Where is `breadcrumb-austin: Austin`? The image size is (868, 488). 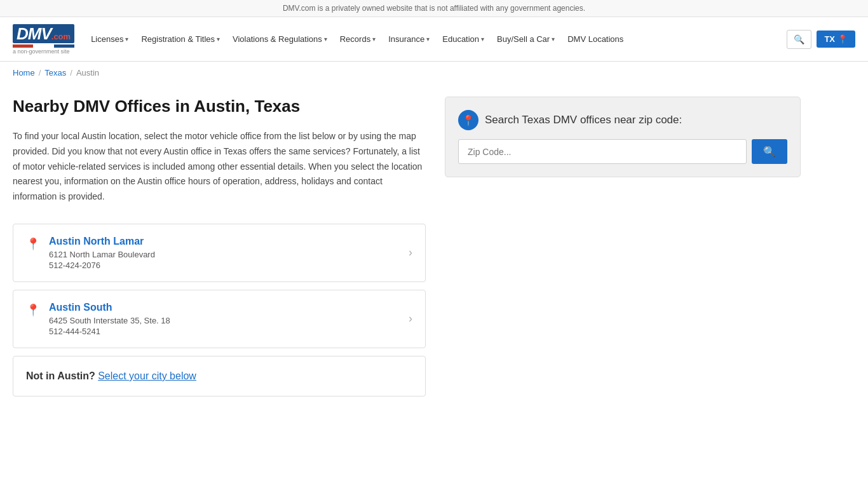 breadcrumb-austin: Austin is located at coordinates (88, 72).